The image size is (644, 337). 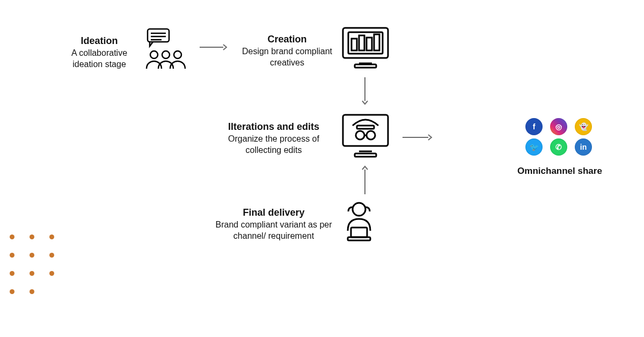 I want to click on instagram-glyph: ◎, so click(x=559, y=127).